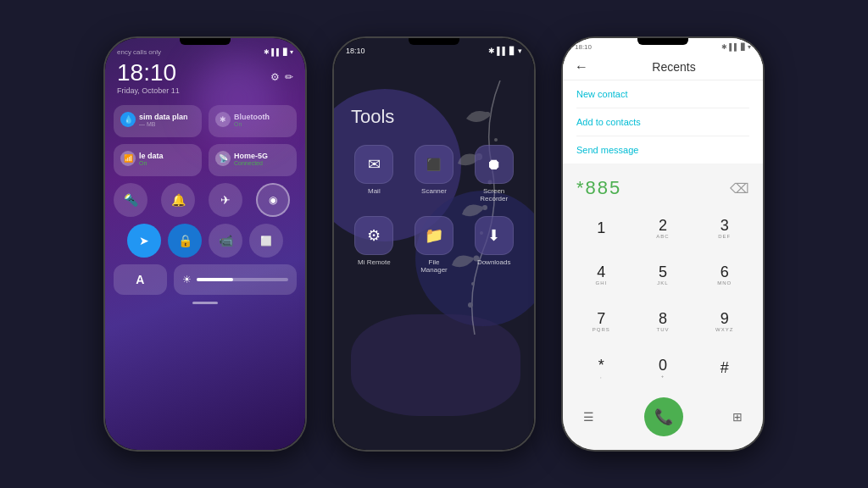 The height and width of the screenshot is (488, 868). I want to click on p1-status-bar: ency calls only ✱ ▌▌ ▊ ▾, so click(205, 53).